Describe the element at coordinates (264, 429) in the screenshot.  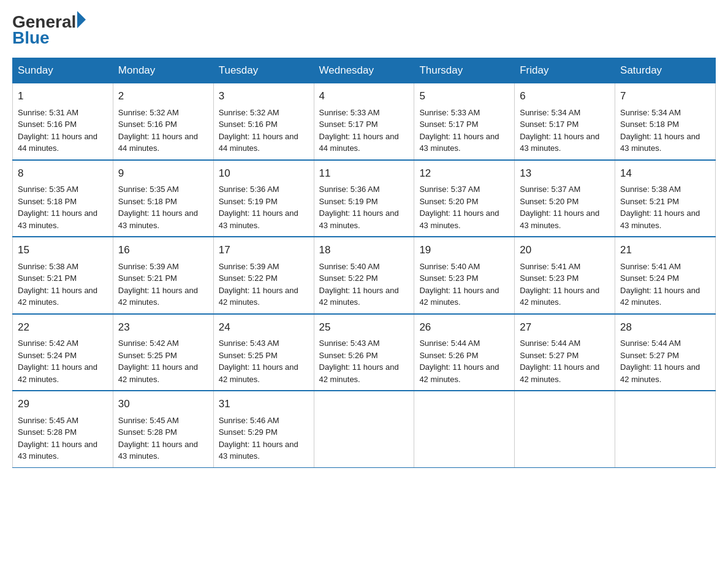
I see `calendar-cell: 31Sunrise: 5:46 AMSunset: 5:29 PMDayligh…` at that location.